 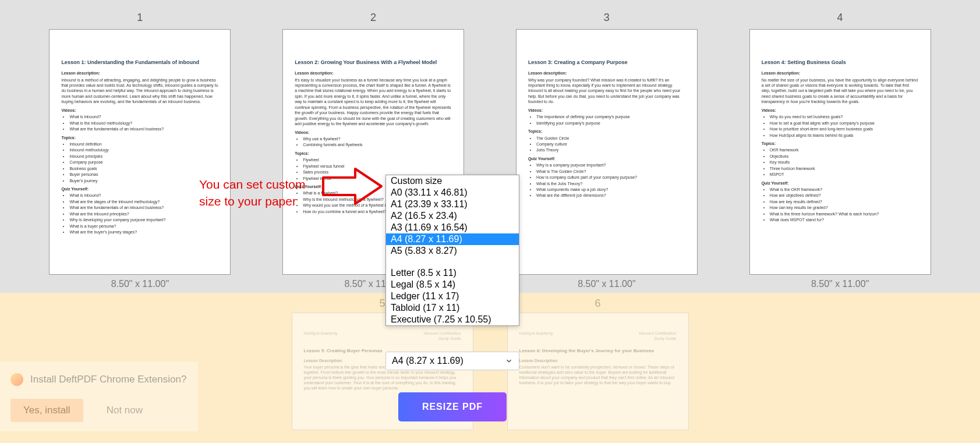 What do you see at coordinates (47, 410) in the screenshot?
I see `extension-yes-button: Yes, install` at bounding box center [47, 410].